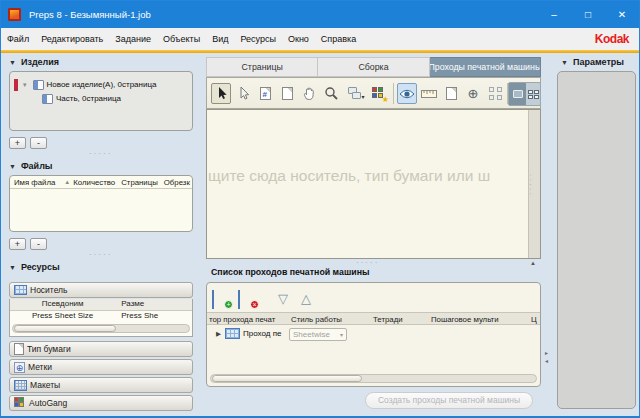  I want to click on pressrun-name: Проход пе, so click(264, 334).